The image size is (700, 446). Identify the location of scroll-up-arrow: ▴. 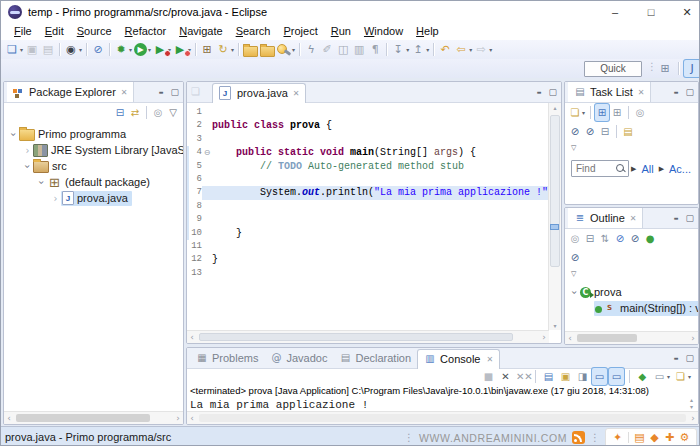
(555, 108).